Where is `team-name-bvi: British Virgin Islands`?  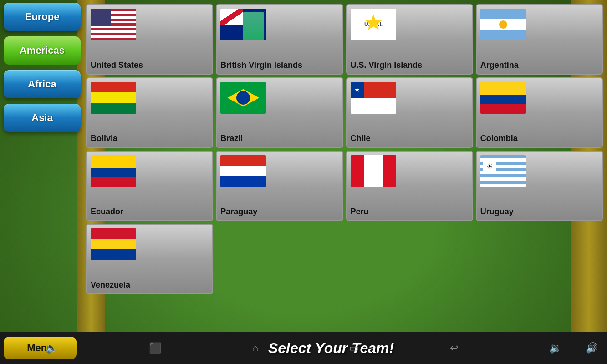
team-name-bvi: British Virgin Islands is located at coordinates (261, 64).